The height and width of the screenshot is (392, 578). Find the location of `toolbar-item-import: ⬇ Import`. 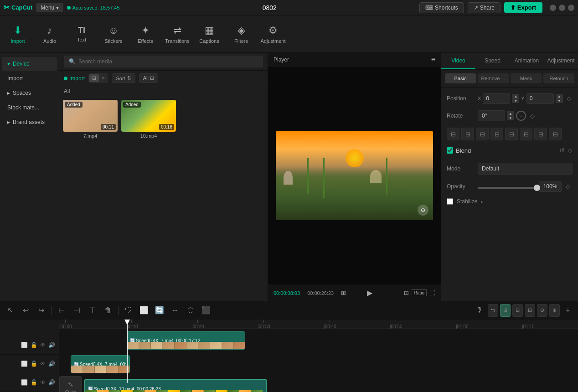

toolbar-item-import: ⬇ Import is located at coordinates (18, 34).